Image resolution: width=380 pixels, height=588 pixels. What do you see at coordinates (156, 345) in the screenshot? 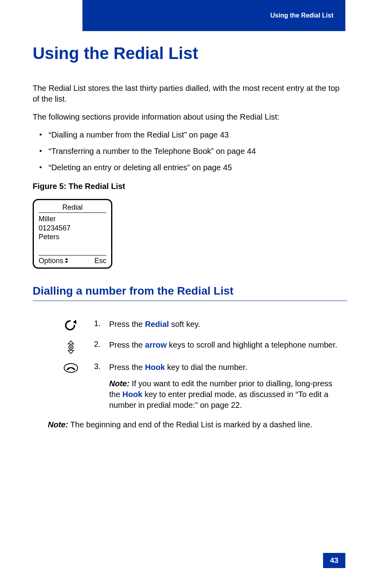
I see `step-keyword: arrow` at bounding box center [156, 345].